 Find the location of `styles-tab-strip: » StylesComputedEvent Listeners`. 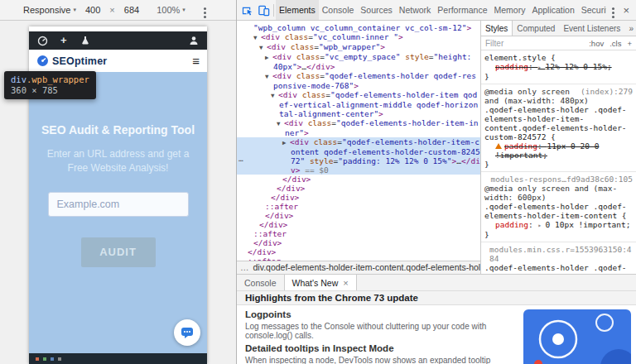

styles-tab-strip: » StylesComputedEvent Listeners is located at coordinates (558, 28).